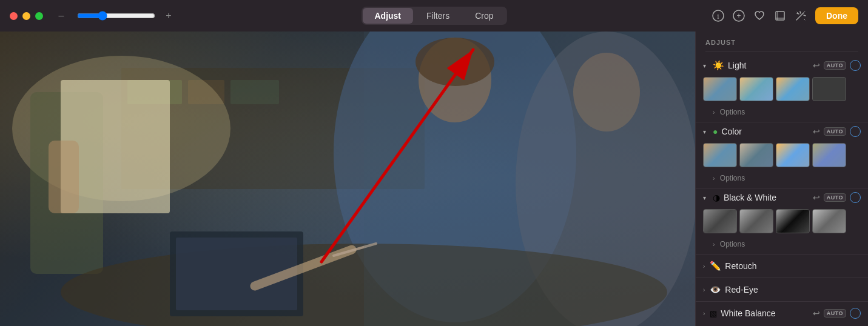 The width and height of the screenshot is (868, 326). I want to click on light-undo-icon: ↩, so click(816, 65).